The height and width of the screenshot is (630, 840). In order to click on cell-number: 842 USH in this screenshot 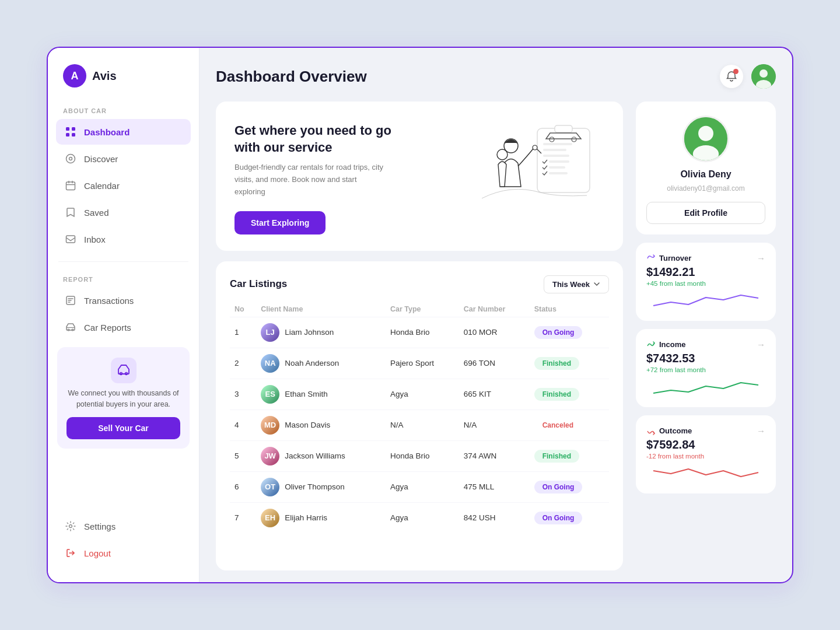, I will do `click(495, 518)`.